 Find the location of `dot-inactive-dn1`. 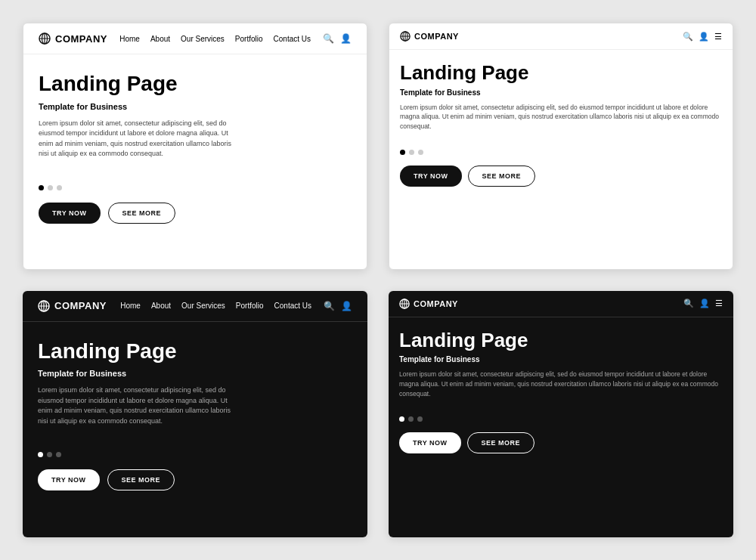

dot-inactive-dn1 is located at coordinates (411, 419).